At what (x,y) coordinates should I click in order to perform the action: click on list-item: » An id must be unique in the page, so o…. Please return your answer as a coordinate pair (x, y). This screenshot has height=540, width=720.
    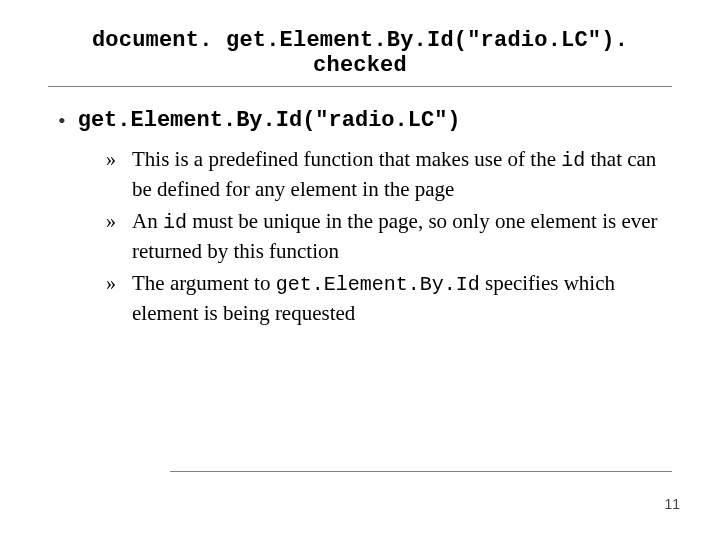
    Looking at the image, I should click on (389, 236).